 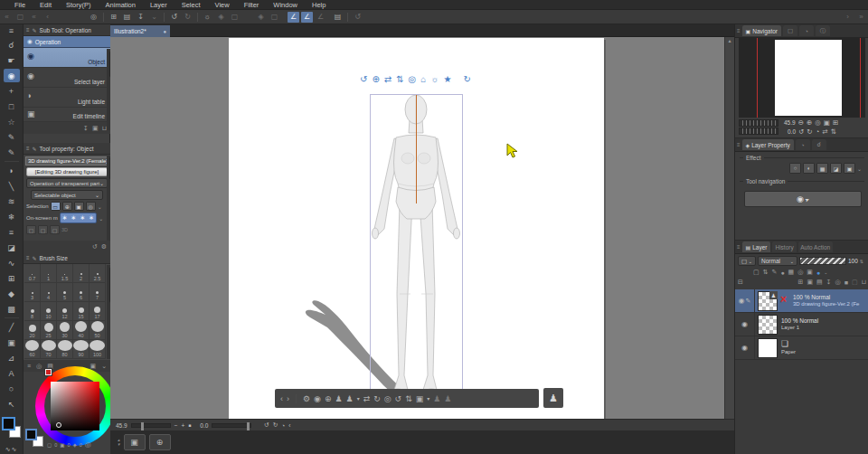 What do you see at coordinates (823, 260) in the screenshot?
I see `opacity-slider` at bounding box center [823, 260].